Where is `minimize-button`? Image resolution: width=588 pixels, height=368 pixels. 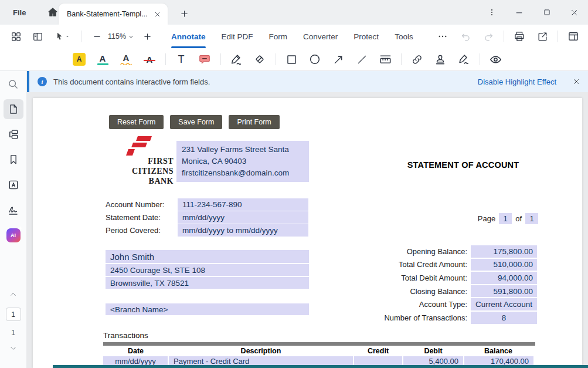 minimize-button is located at coordinates (519, 12).